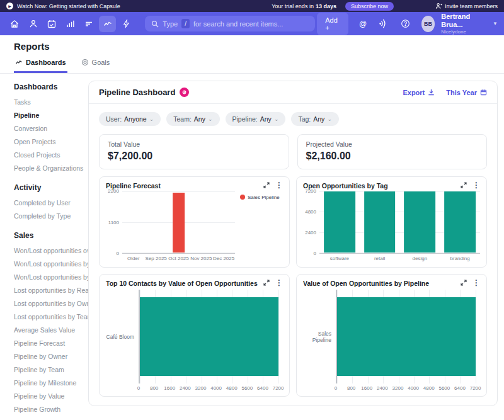  I want to click on nav-reports, so click(107, 24).